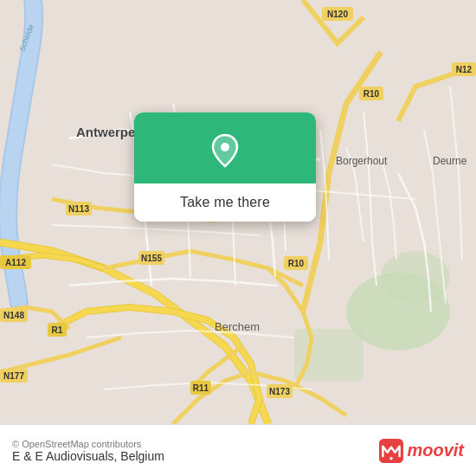 Image resolution: width=476 pixels, height=476 pixels. Describe the element at coordinates (79, 209) in the screenshot. I see `svg-text: N113` at that location.